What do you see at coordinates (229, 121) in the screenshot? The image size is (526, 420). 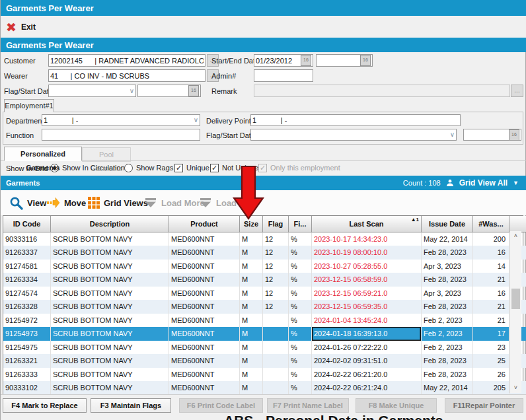 I see `delivery-point-label: Delivery Point` at bounding box center [229, 121].